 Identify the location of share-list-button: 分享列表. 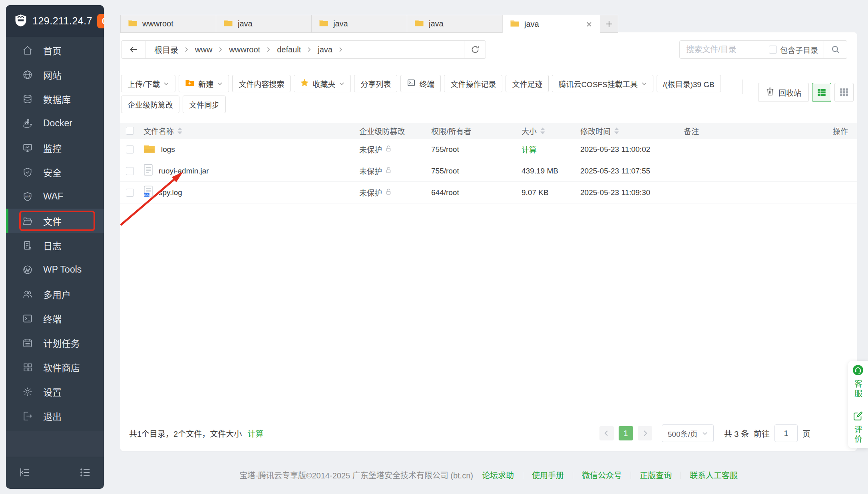
(376, 84).